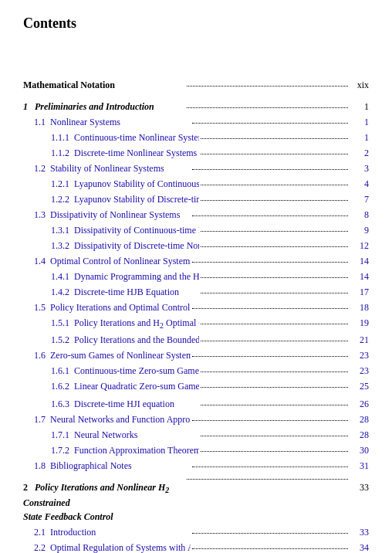 The image size is (392, 553). I want to click on toc-label: 1.5 Policy Iterations and Optimal Contro…, so click(106, 307).